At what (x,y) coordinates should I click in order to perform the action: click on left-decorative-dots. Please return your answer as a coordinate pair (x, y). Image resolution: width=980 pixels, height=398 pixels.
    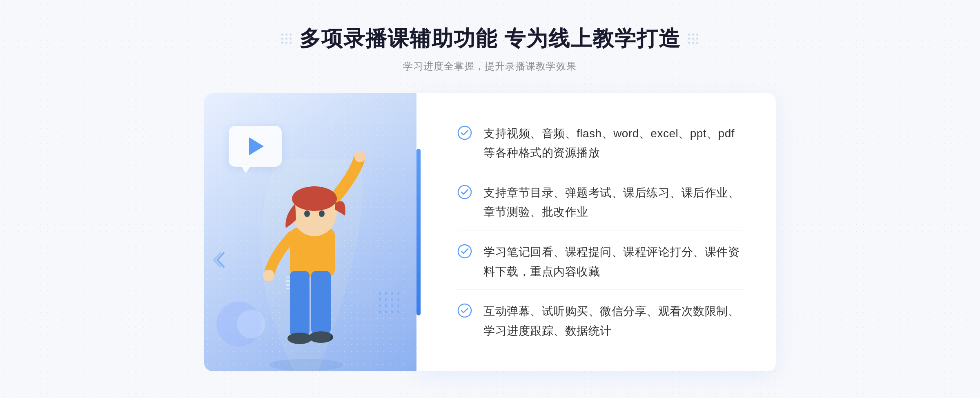
    Looking at the image, I should click on (287, 39).